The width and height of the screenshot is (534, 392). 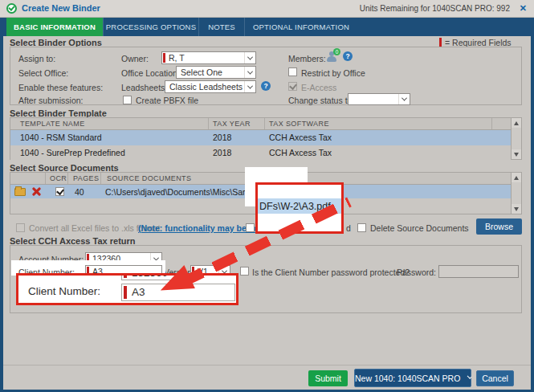 I want to click on owner-required-mark, so click(x=164, y=58).